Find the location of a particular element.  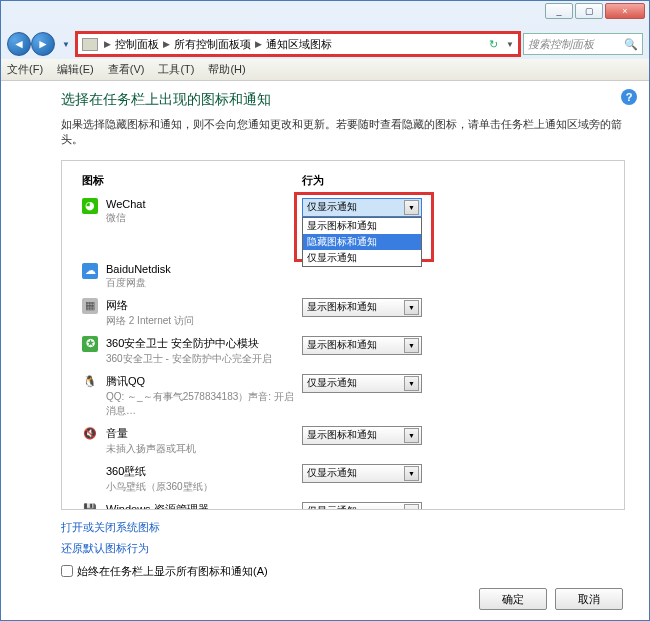

item-name: WeChat is located at coordinates (126, 204).